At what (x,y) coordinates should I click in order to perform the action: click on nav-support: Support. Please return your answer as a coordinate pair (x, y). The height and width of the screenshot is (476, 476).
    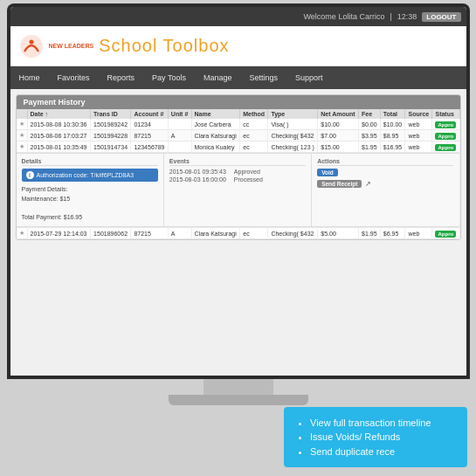
    Looking at the image, I should click on (309, 78).